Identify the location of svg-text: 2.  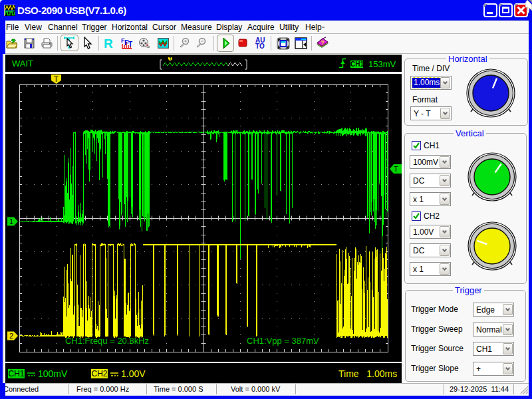
(11, 336).